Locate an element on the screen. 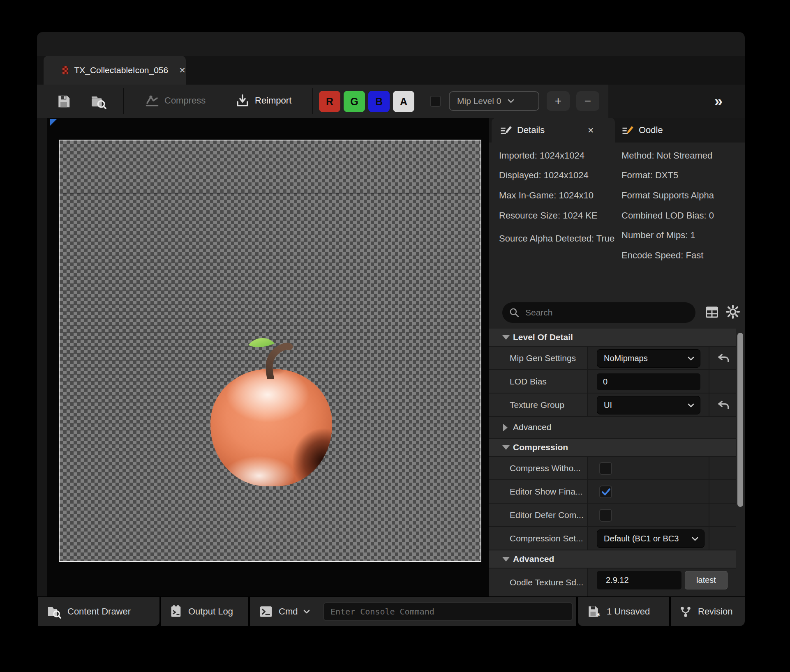 The height and width of the screenshot is (672, 790). details-tab-label: Details is located at coordinates (531, 130).